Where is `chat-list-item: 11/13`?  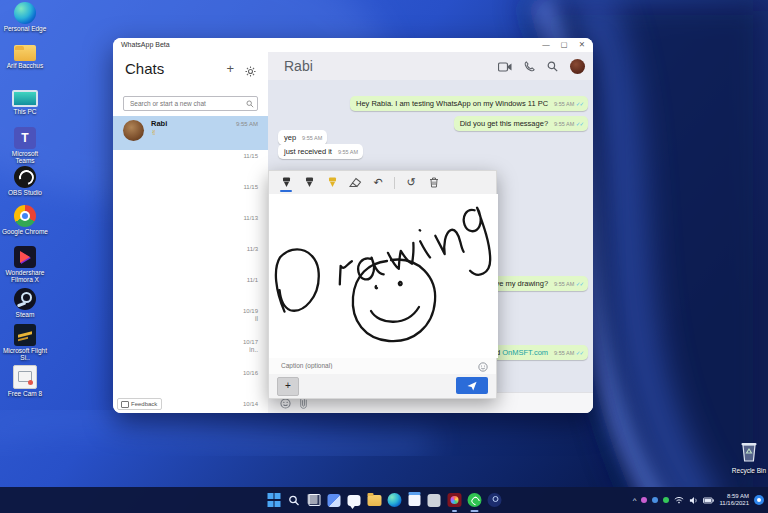
chat-list-item: 11/13 is located at coordinates (190, 228).